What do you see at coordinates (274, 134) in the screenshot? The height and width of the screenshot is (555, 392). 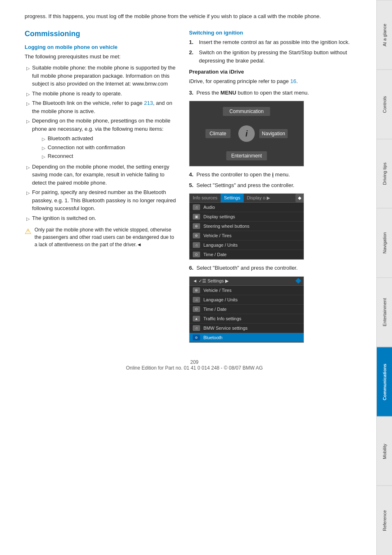 I see `menu-navigation: Navigation` at bounding box center [274, 134].